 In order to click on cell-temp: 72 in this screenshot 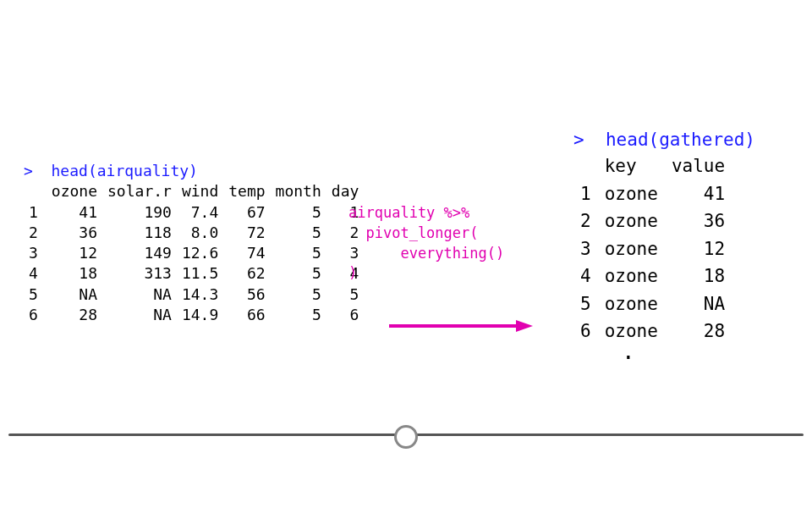, I will do `click(247, 233)`.